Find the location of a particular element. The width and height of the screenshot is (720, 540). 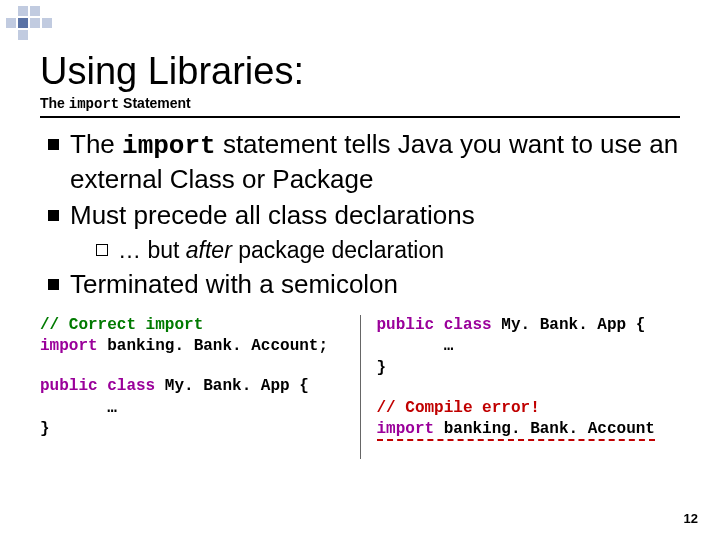

sub-bullet-post: package declaration is located at coordinates (338, 250).